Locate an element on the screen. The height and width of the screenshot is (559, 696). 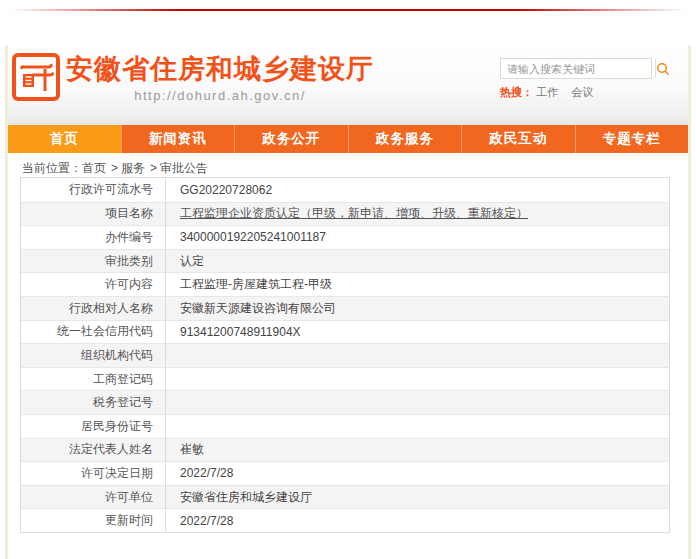
table-row: 工商登记码 is located at coordinates (345, 379).